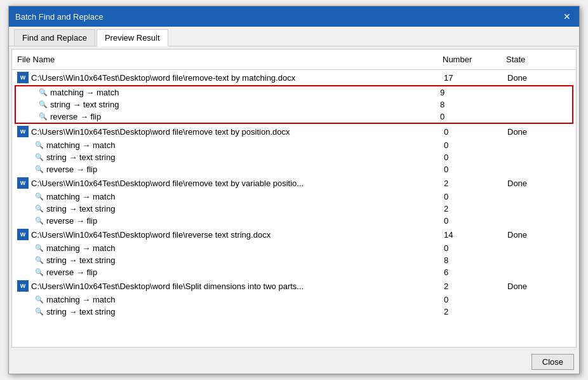  Describe the element at coordinates (294, 37) in the screenshot. I see `tab-bar: Find and Replace Preview Result` at that location.